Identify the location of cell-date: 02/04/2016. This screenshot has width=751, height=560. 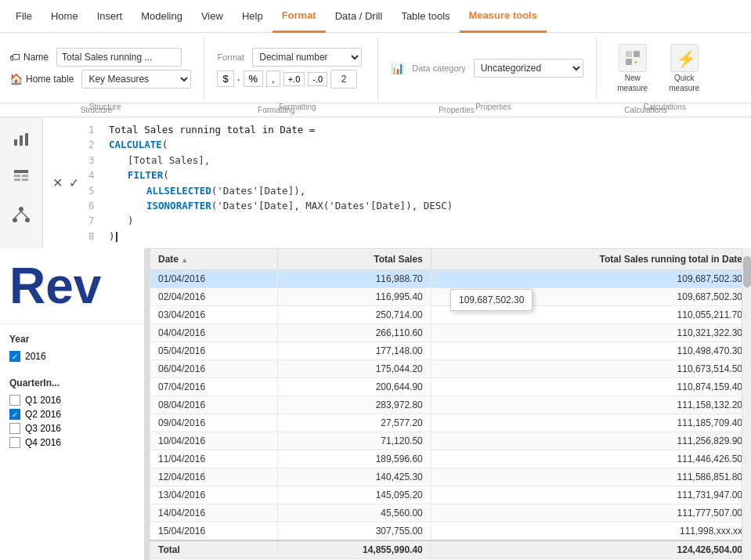
(215, 298).